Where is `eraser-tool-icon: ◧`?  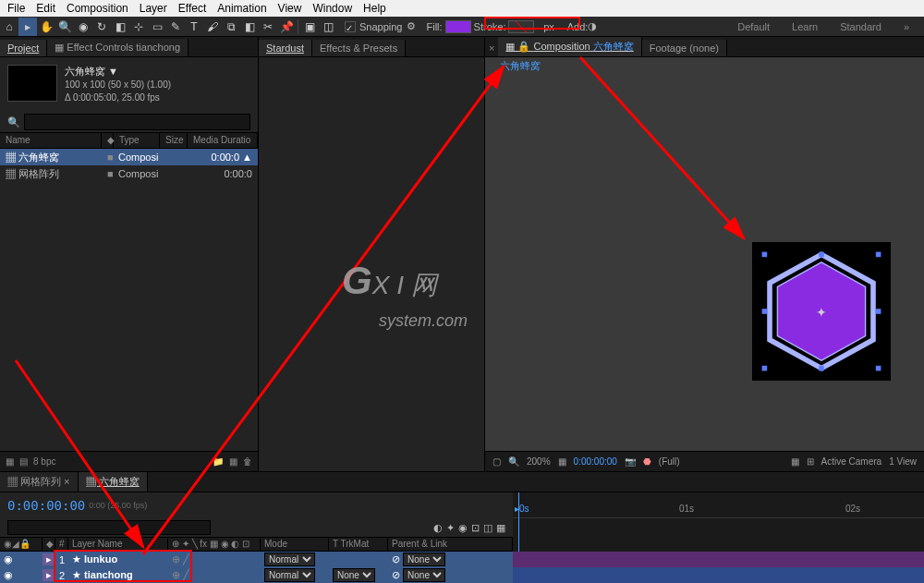 eraser-tool-icon: ◧ is located at coordinates (249, 27).